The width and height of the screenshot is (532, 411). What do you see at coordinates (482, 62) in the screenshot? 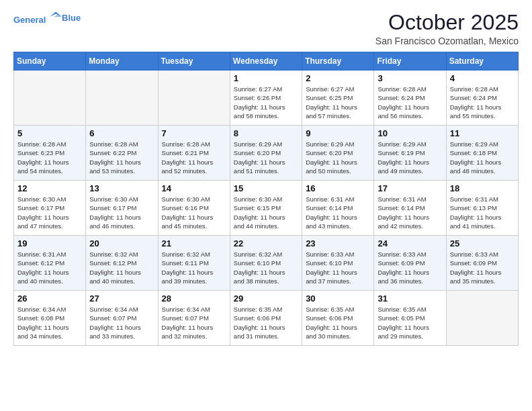
I see `col-saturday: Saturday` at bounding box center [482, 62].